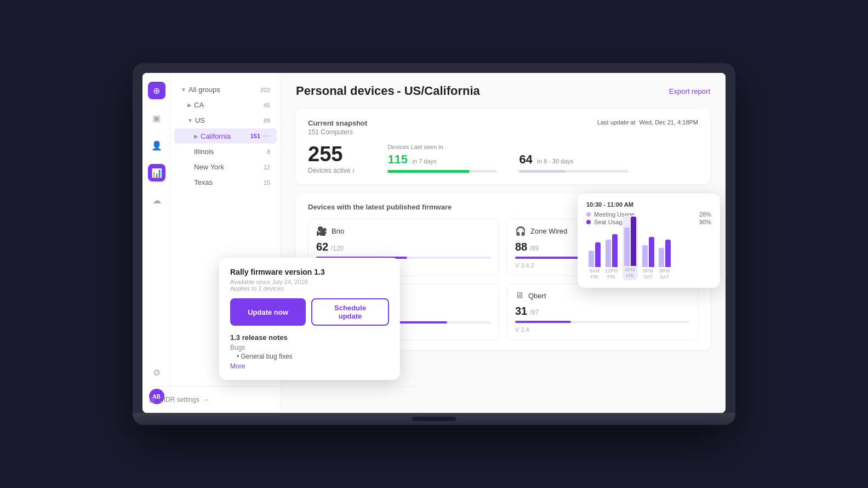 This screenshot has width=868, height=488. Describe the element at coordinates (157, 118) in the screenshot. I see `documents-icon: ▣` at that location.